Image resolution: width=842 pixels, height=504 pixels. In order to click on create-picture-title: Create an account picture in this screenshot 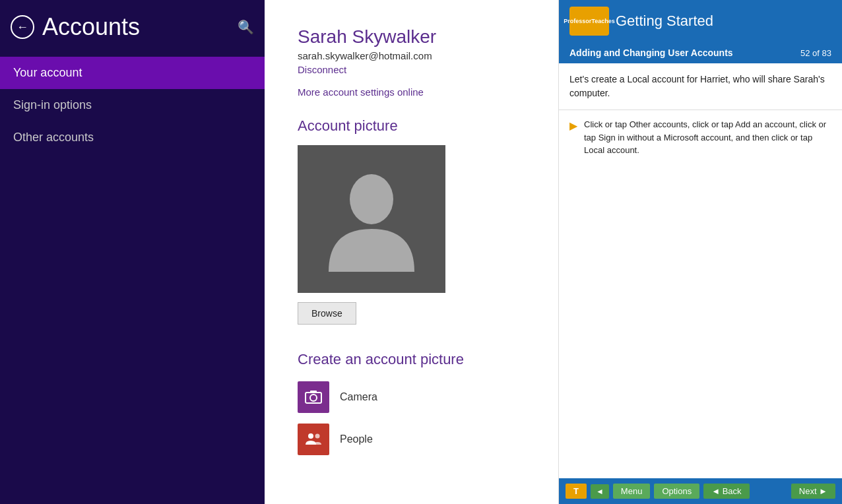, I will do `click(412, 360)`.